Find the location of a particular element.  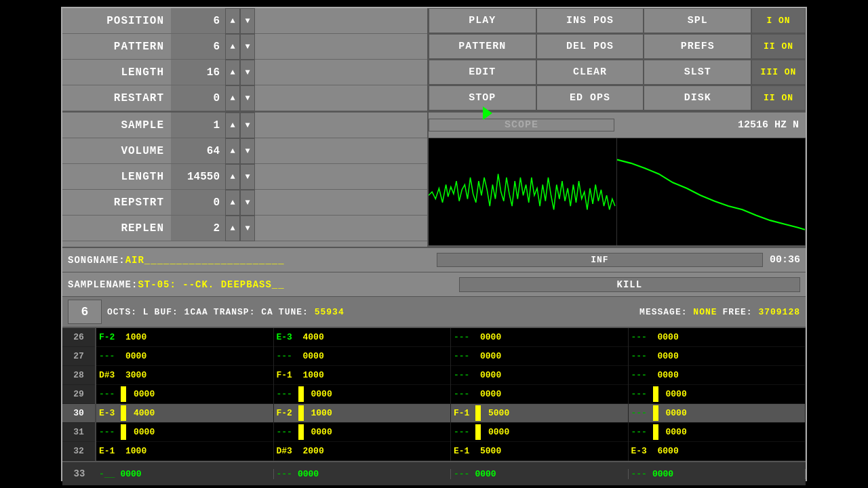

track4-row32: E-36000 is located at coordinates (717, 451).